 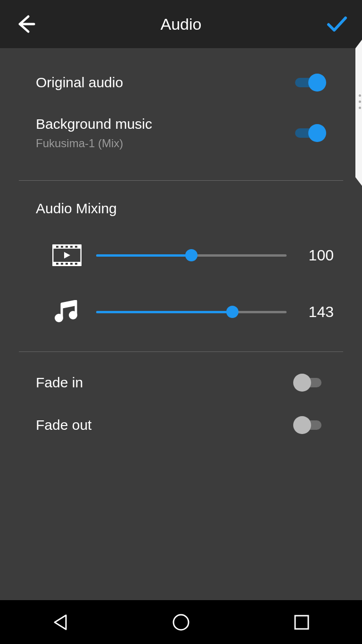 I want to click on nav-recent-button, so click(x=302, y=622).